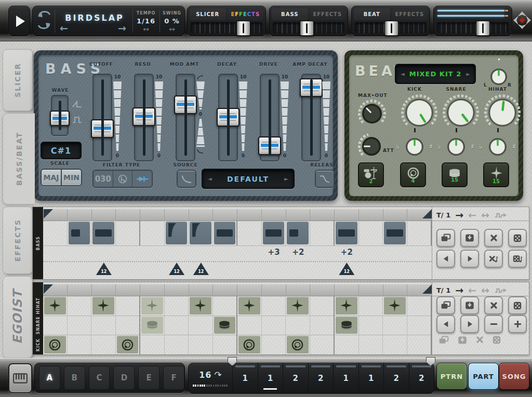 The width and height of the screenshot is (532, 397). What do you see at coordinates (470, 238) in the screenshot?
I see `paste-button` at bounding box center [470, 238].